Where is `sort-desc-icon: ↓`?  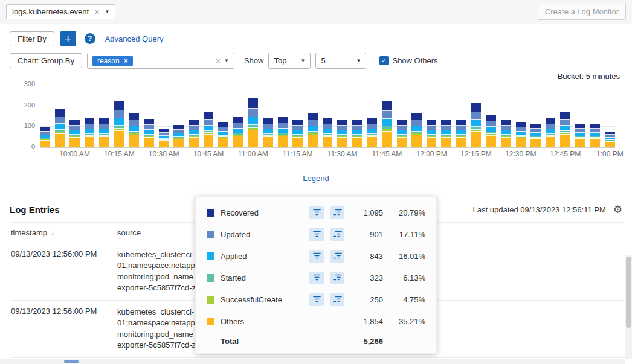 sort-desc-icon: ↓ is located at coordinates (53, 233).